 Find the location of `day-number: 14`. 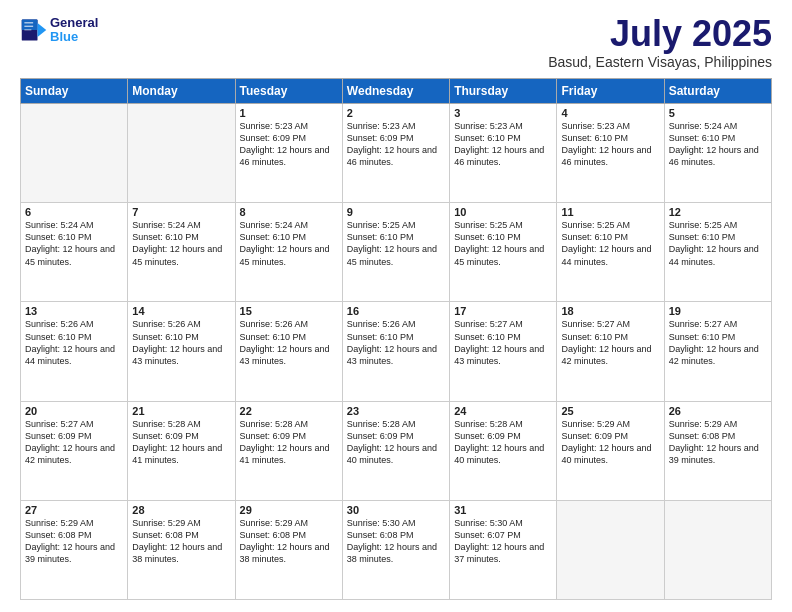

day-number: 14 is located at coordinates (181, 311).